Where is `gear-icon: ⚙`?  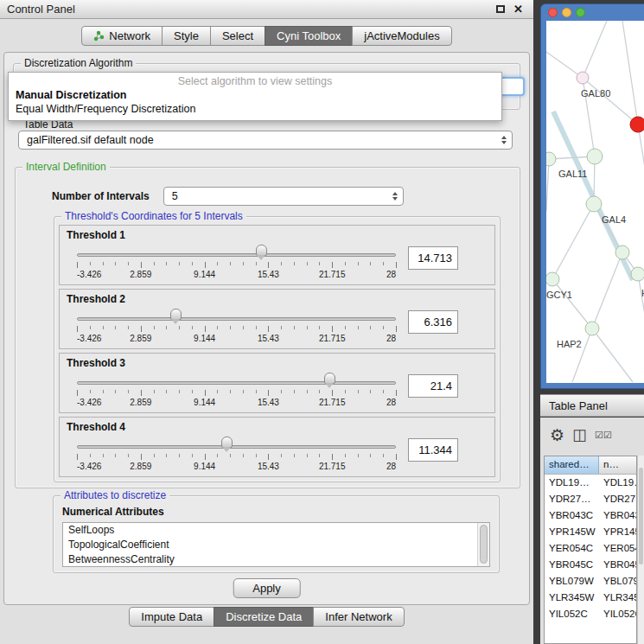
gear-icon: ⚙ is located at coordinates (557, 436).